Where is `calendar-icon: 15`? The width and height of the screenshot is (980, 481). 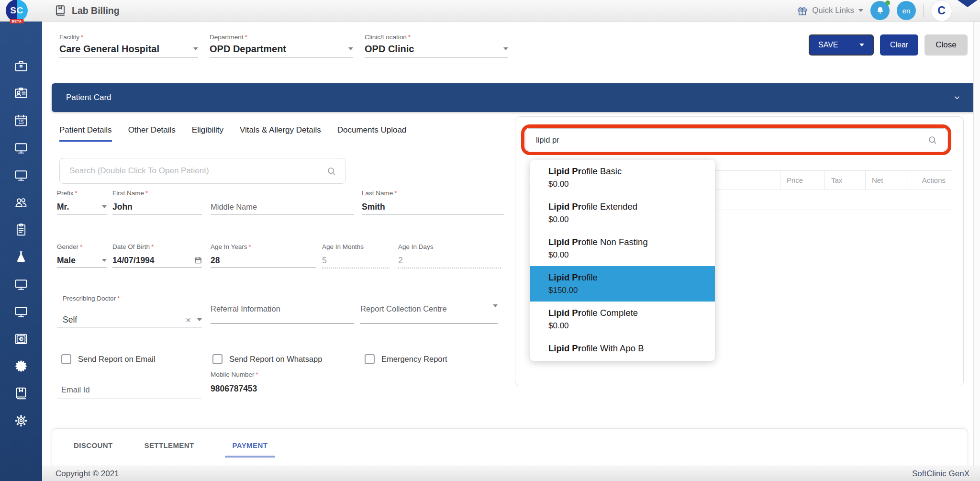
calendar-icon: 15 is located at coordinates (21, 121).